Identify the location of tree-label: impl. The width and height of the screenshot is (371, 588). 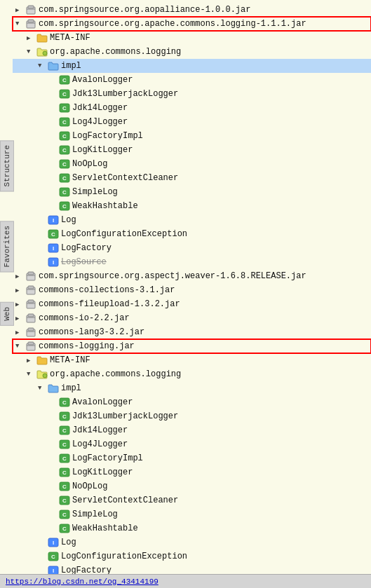
(72, 388).